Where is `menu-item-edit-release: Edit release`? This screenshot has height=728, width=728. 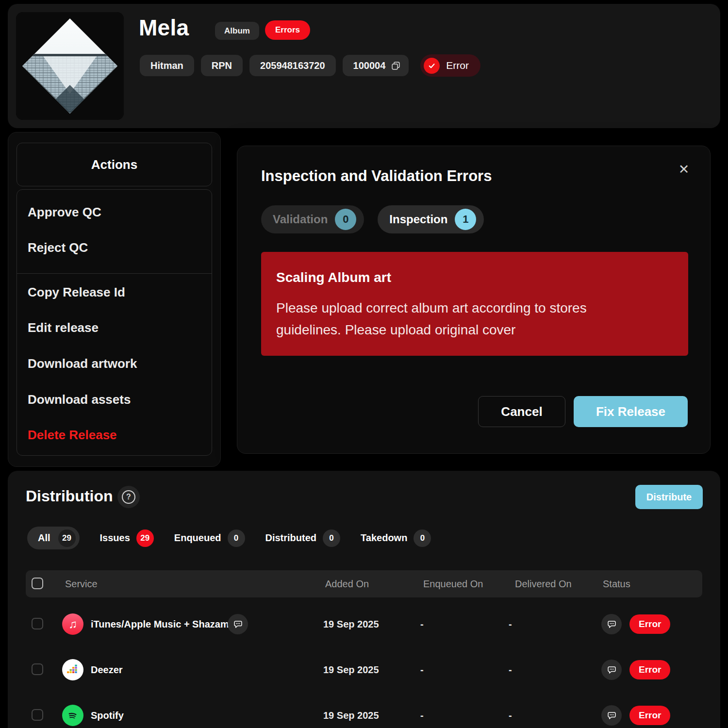 menu-item-edit-release: Edit release is located at coordinates (63, 328).